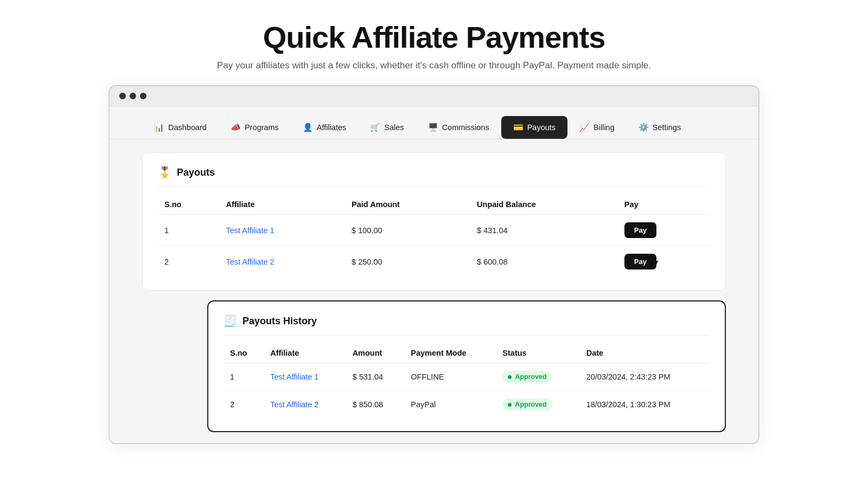 This screenshot has height=488, width=868. Describe the element at coordinates (250, 262) in the screenshot. I see `affiliate-link-2: Test Affiliate 2` at that location.